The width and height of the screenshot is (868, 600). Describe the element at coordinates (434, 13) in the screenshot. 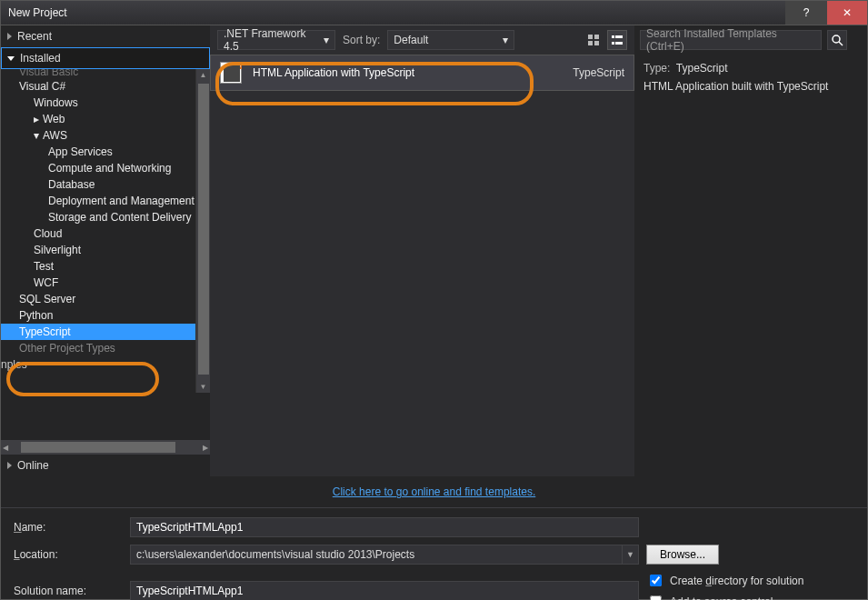

I see `titlebar: New Project ? ✕` at that location.